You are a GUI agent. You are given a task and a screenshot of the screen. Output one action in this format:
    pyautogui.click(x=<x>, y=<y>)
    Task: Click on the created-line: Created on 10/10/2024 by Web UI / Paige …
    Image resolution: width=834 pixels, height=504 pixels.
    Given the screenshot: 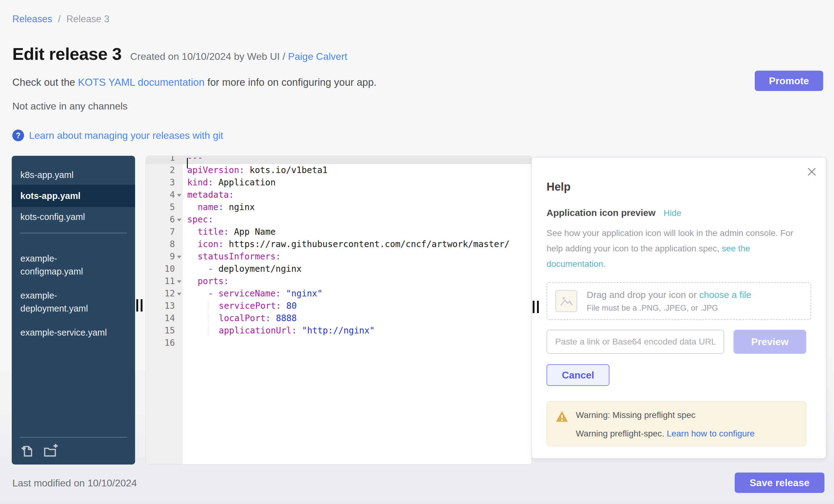 What is the action you would take?
    pyautogui.click(x=239, y=57)
    